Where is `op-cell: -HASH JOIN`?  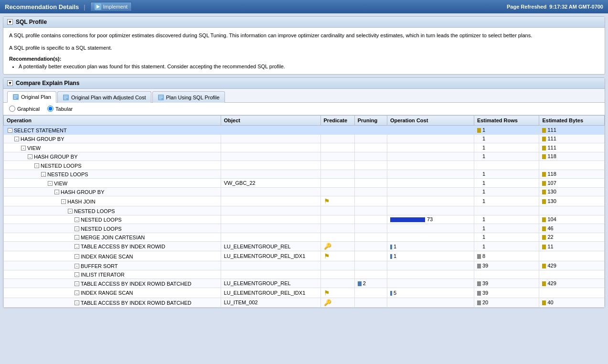 op-cell: -HASH JOIN is located at coordinates (113, 202).